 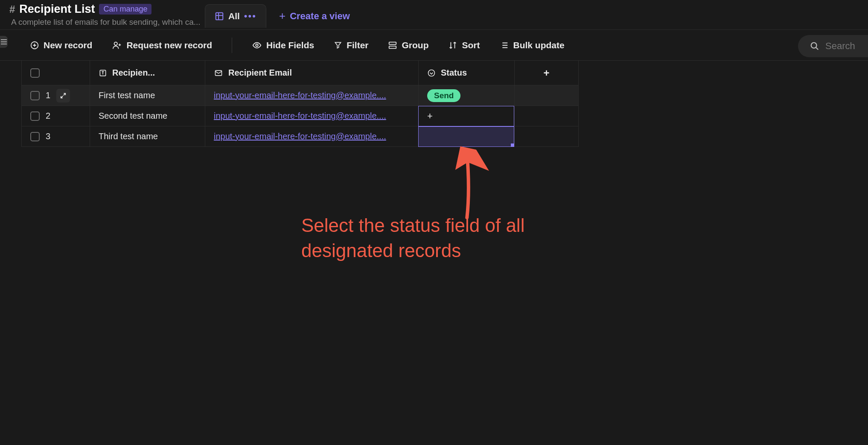 What do you see at coordinates (56, 96) in the screenshot?
I see `row-number-cell: 1` at bounding box center [56, 96].